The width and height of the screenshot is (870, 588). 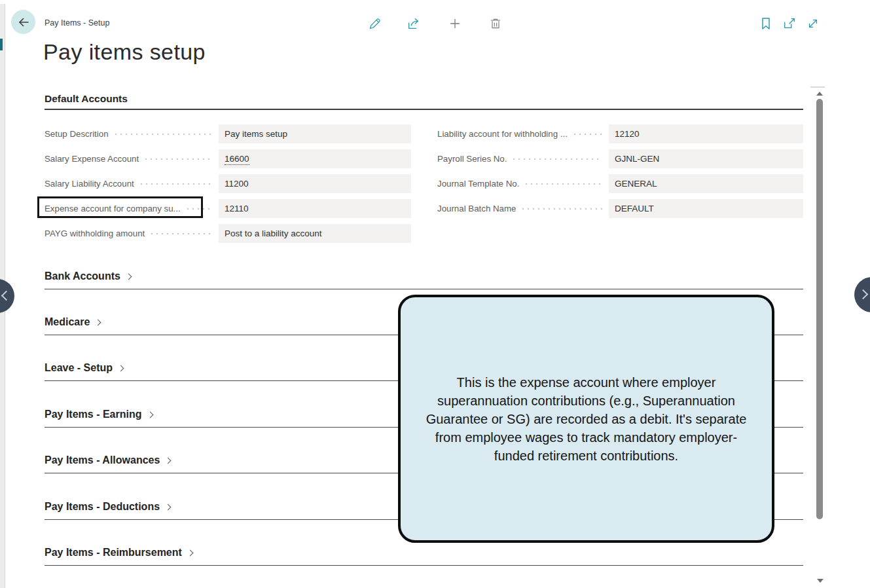 I want to click on field-payg-withholding-amount: PAYG withholding amount Post to a liabil…, so click(x=228, y=233).